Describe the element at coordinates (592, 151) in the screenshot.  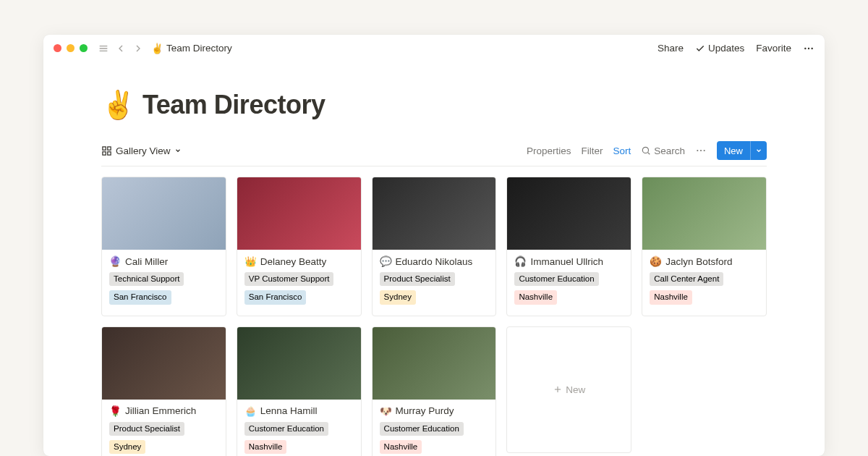
I see `filter-button: Filter` at that location.